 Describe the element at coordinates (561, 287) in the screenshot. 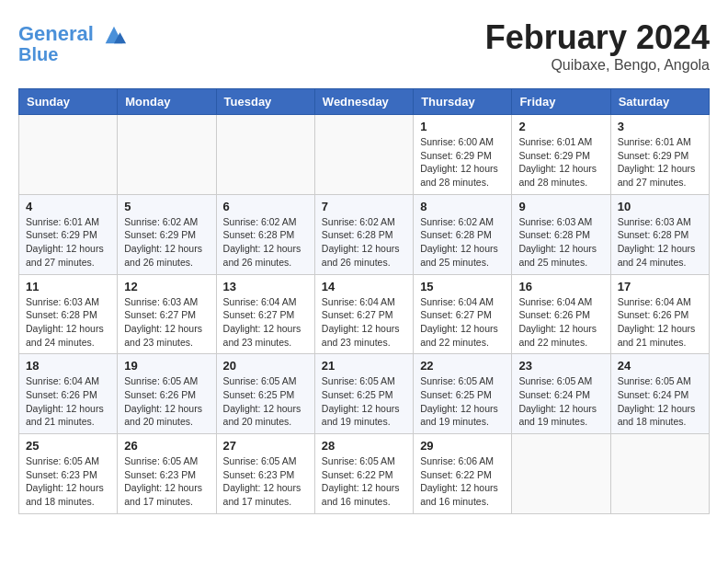

I see `day-number: 16` at that location.